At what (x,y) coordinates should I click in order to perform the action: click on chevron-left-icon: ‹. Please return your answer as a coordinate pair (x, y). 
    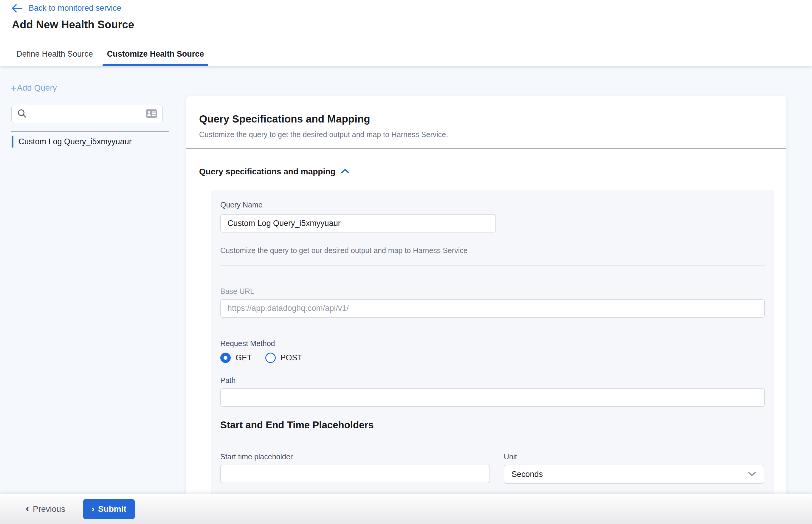
    Looking at the image, I should click on (27, 508).